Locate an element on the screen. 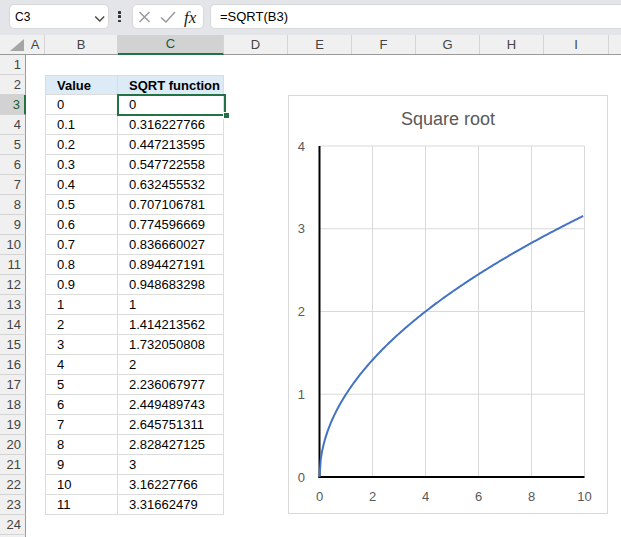 The height and width of the screenshot is (537, 621). svg-text: 3 is located at coordinates (302, 228).